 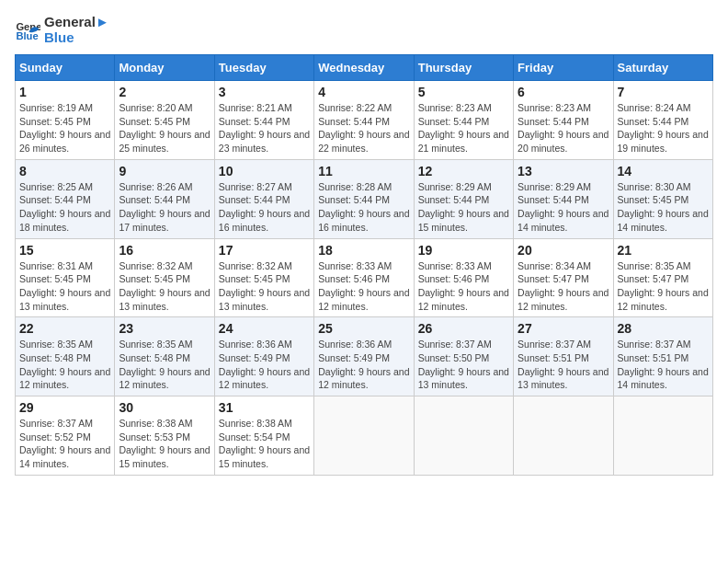 What do you see at coordinates (364, 328) in the screenshot?
I see `day-number: 25` at bounding box center [364, 328].